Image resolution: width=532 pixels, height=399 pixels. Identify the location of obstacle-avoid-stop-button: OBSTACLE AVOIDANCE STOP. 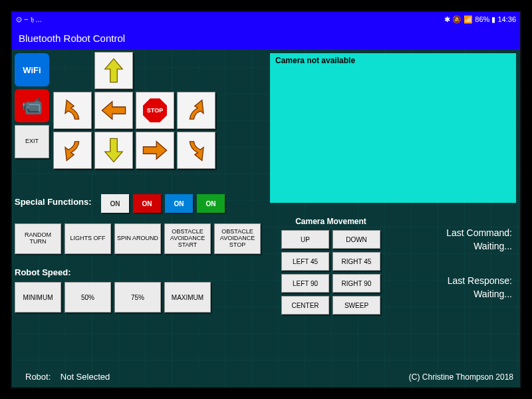
(237, 239).